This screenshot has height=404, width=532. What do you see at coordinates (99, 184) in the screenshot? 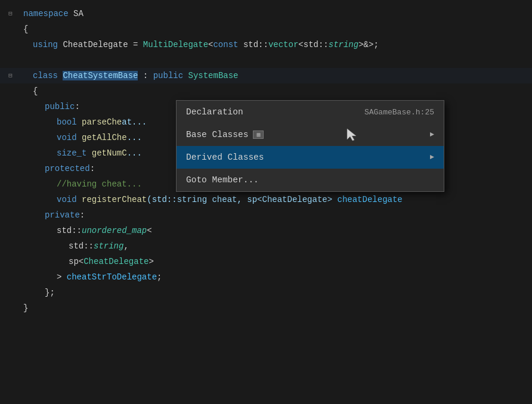
I see `comment: //having cheat...` at bounding box center [99, 184].